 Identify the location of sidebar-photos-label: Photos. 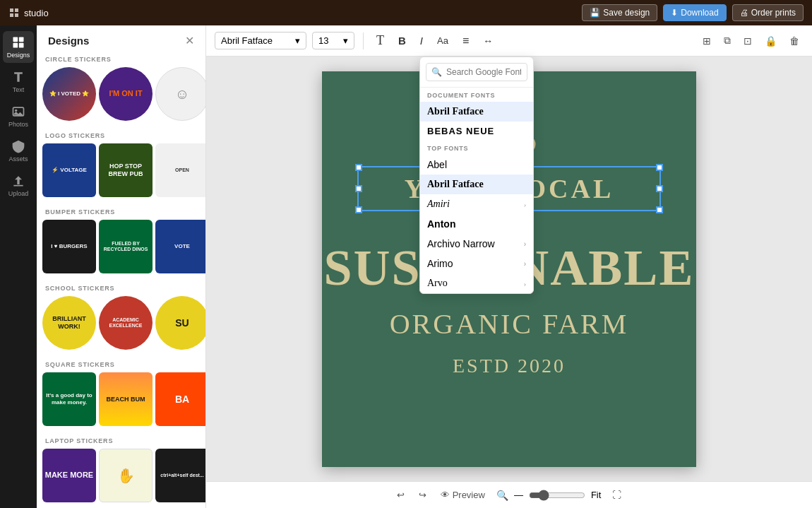
(18, 124).